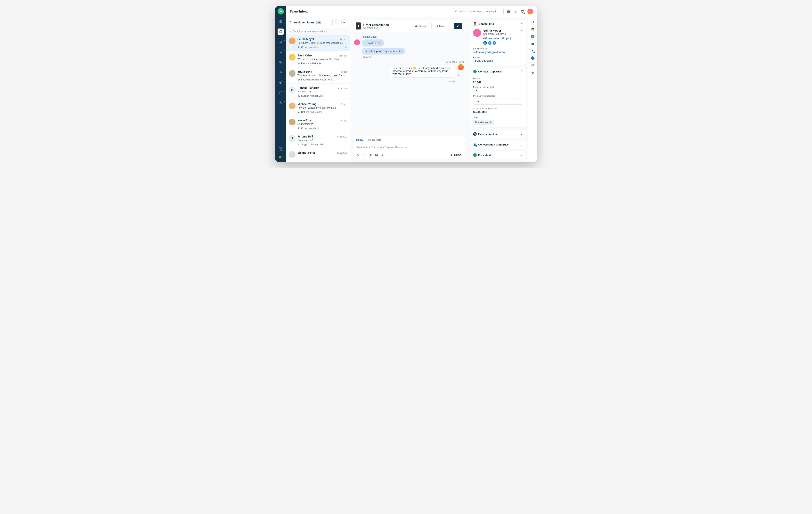 Image resolution: width=812 pixels, height=514 pixels. What do you see at coordinates (485, 43) in the screenshot?
I see `linkedin-icon: in` at bounding box center [485, 43].